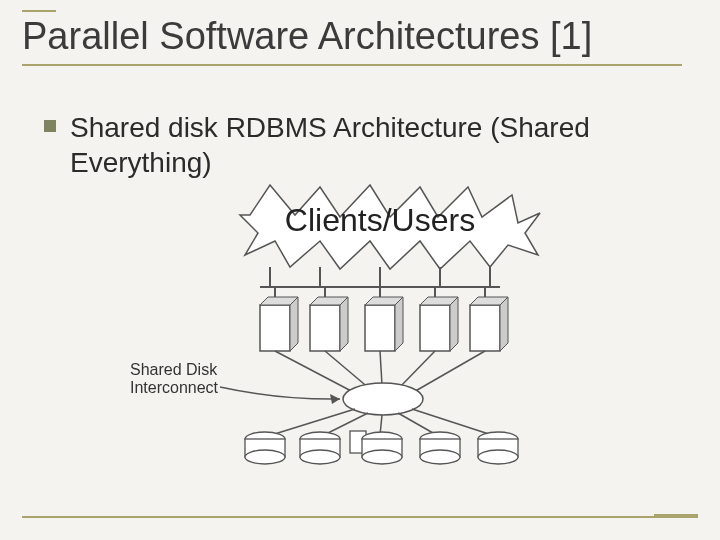 The width and height of the screenshot is (720, 540). Describe the element at coordinates (174, 370) in the screenshot. I see `interconnect-label-line1: Shared Disk` at that location.